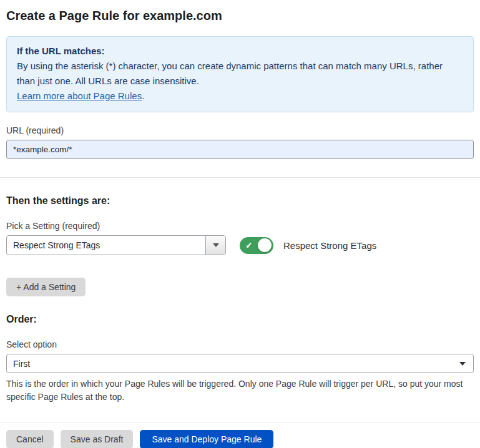 This screenshot has height=448, width=480. Describe the element at coordinates (106, 245) in the screenshot. I see `setting-select-value: Respect Strong ETags` at that location.